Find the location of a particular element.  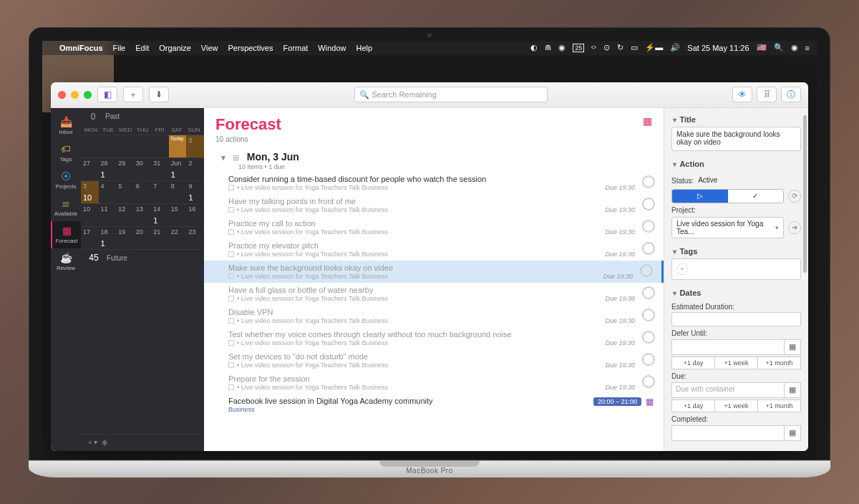

title-field: Make sure the background looks okay on v… is located at coordinates (736, 139).